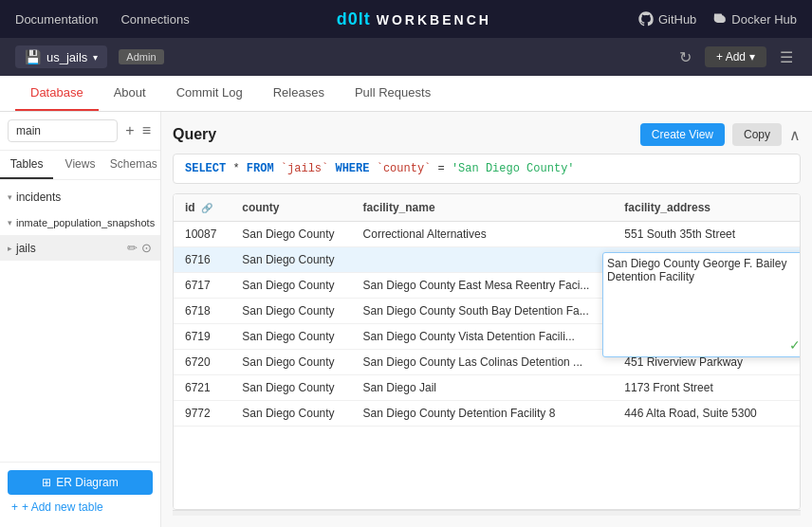 This screenshot has height=527, width=812. Describe the element at coordinates (677, 19) in the screenshot. I see `github-label: GitHub` at that location.